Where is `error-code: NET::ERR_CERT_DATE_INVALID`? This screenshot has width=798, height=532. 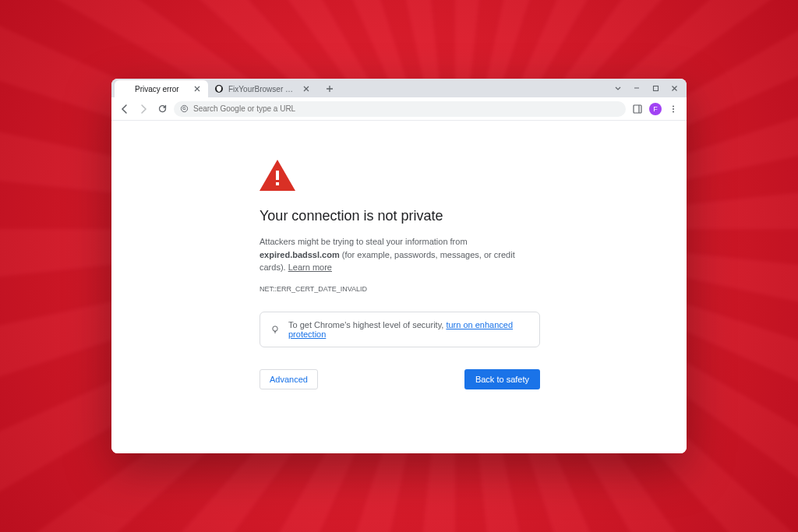 error-code: NET::ERR_CERT_DATE_INVALID is located at coordinates (400, 289).